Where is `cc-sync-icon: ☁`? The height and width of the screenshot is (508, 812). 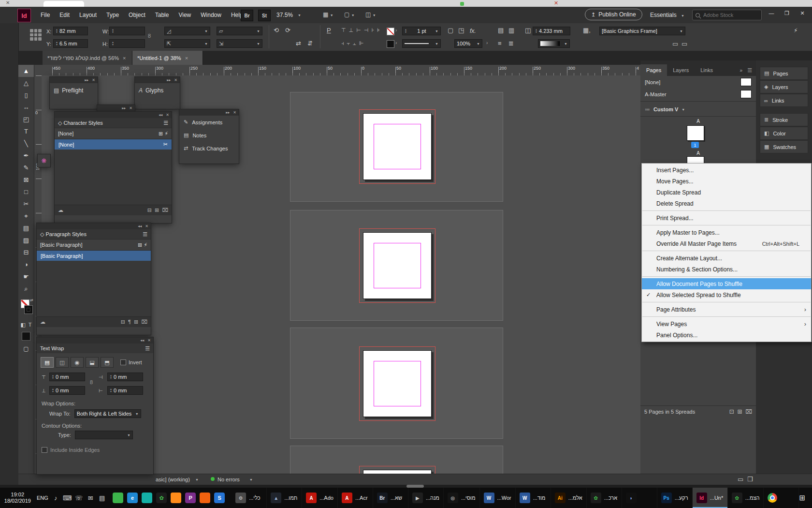
cc-sync-icon: ☁ is located at coordinates (61, 210).